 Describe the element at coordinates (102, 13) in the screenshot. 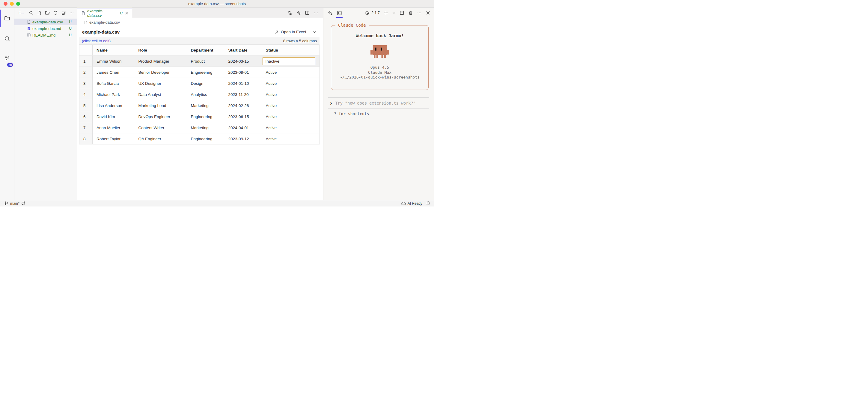

I see `tab-label: example-data.csv` at that location.